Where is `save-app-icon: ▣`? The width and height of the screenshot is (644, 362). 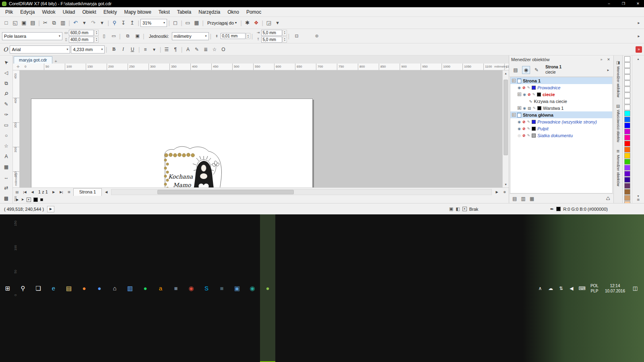
save-app-icon: ▣ is located at coordinates (237, 288).